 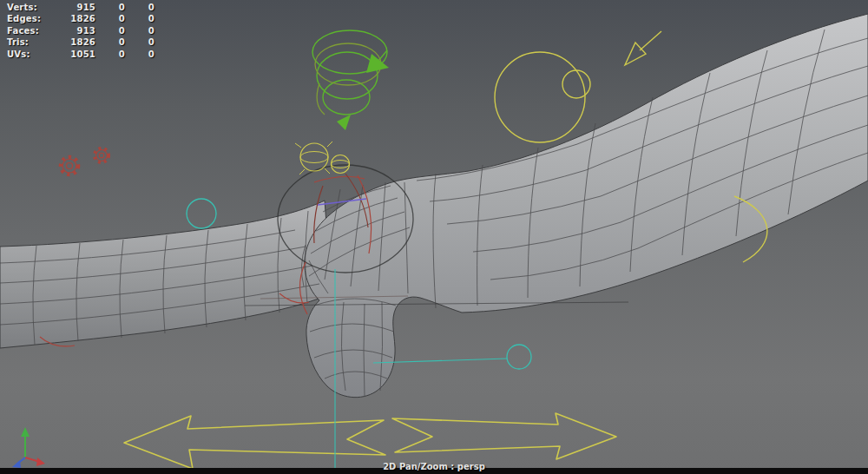 What do you see at coordinates (30, 43) in the screenshot?
I see `hud-label: Tris:` at bounding box center [30, 43].